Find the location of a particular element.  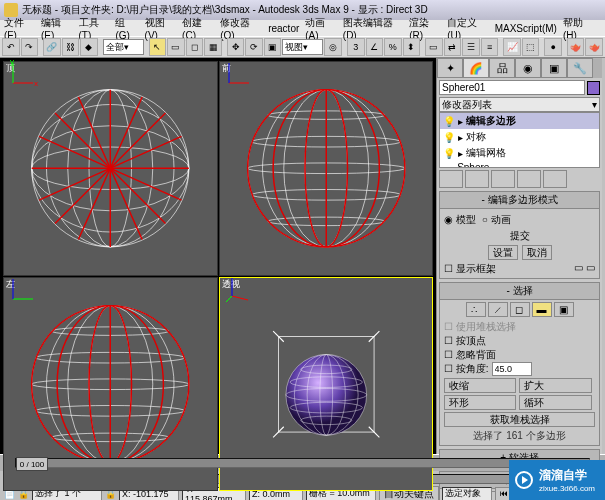

tab-hierarchy: 品 is located at coordinates (502, 68).